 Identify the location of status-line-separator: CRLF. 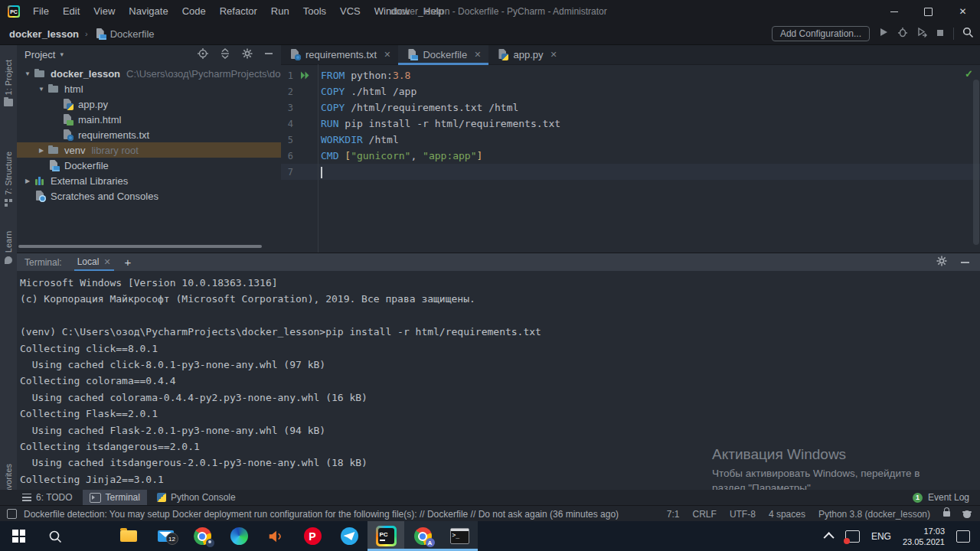
(704, 514).